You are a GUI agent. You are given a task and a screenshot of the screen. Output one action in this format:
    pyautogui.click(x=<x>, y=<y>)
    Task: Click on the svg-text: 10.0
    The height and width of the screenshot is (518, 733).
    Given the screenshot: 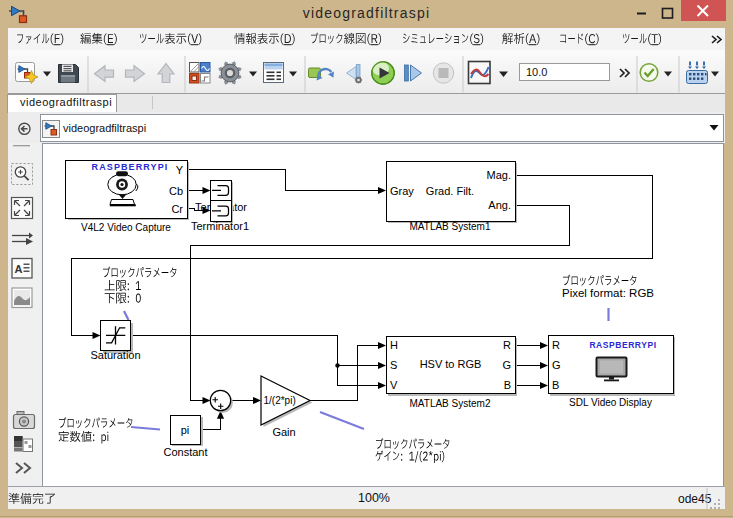 What is the action you would take?
    pyautogui.click(x=536, y=72)
    